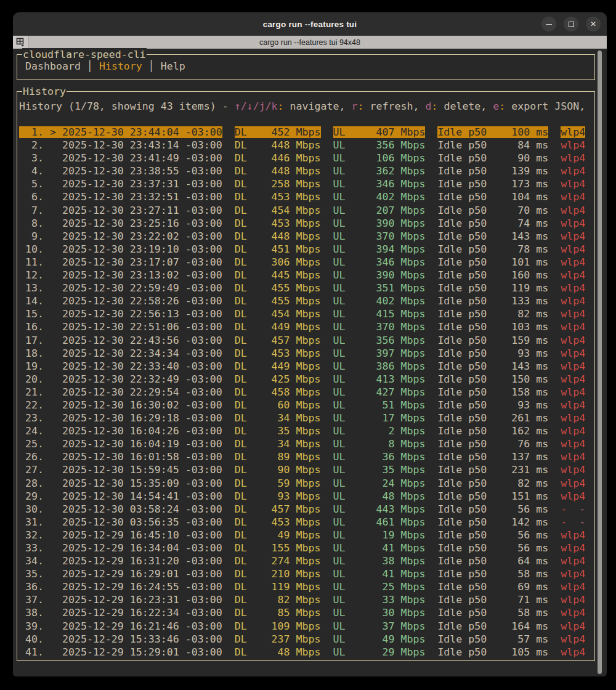  I want to click on latency-cell: Idle p50 100 ms, so click(493, 132).